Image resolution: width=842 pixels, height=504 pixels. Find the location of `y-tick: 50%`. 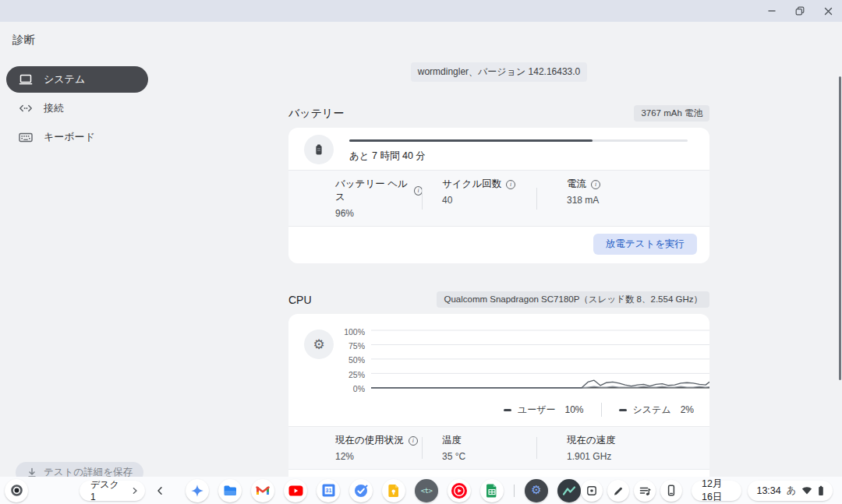

y-tick: 50% is located at coordinates (357, 360).